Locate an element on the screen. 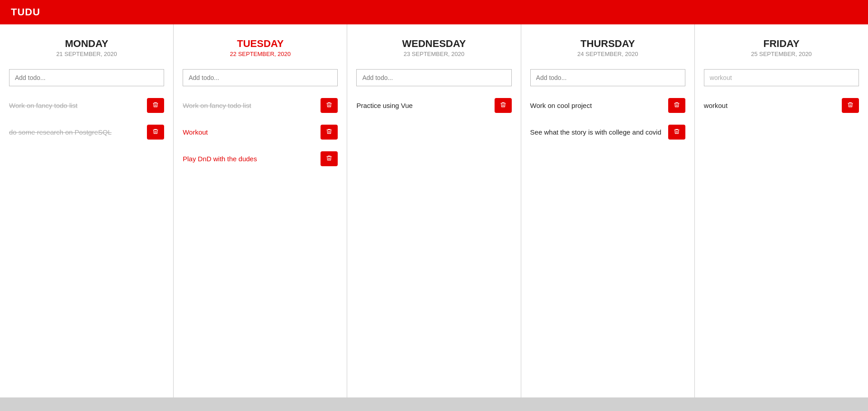  app-title: TUDU is located at coordinates (25, 12).